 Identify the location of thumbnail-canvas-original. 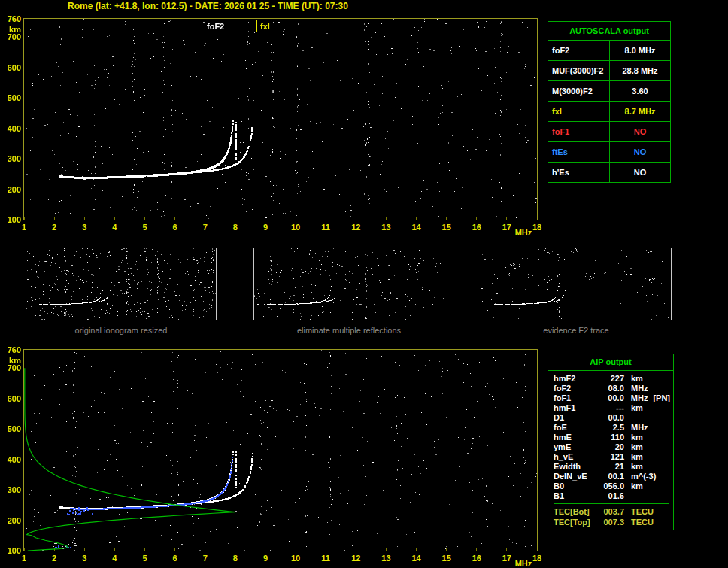
(121, 284).